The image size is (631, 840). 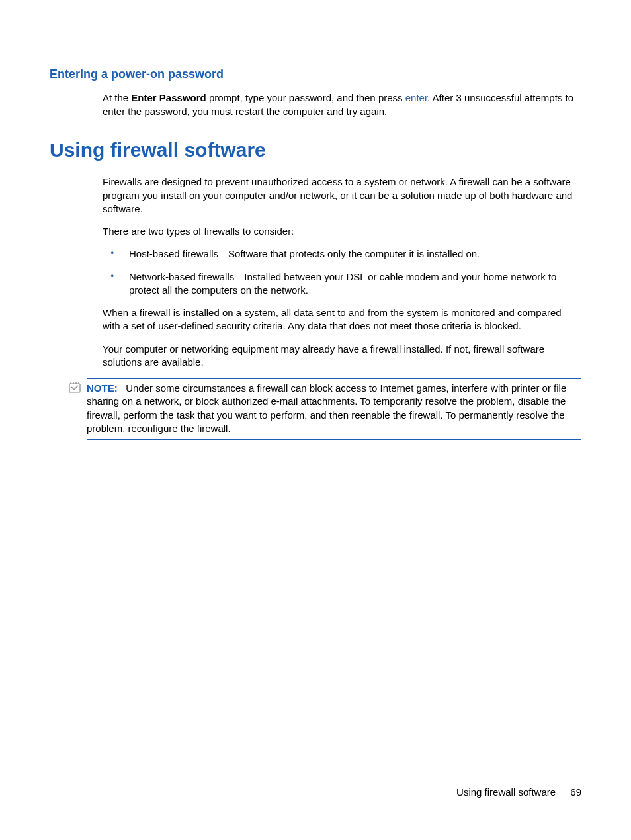 I want to click on note-label: NOTE:, so click(x=102, y=388).